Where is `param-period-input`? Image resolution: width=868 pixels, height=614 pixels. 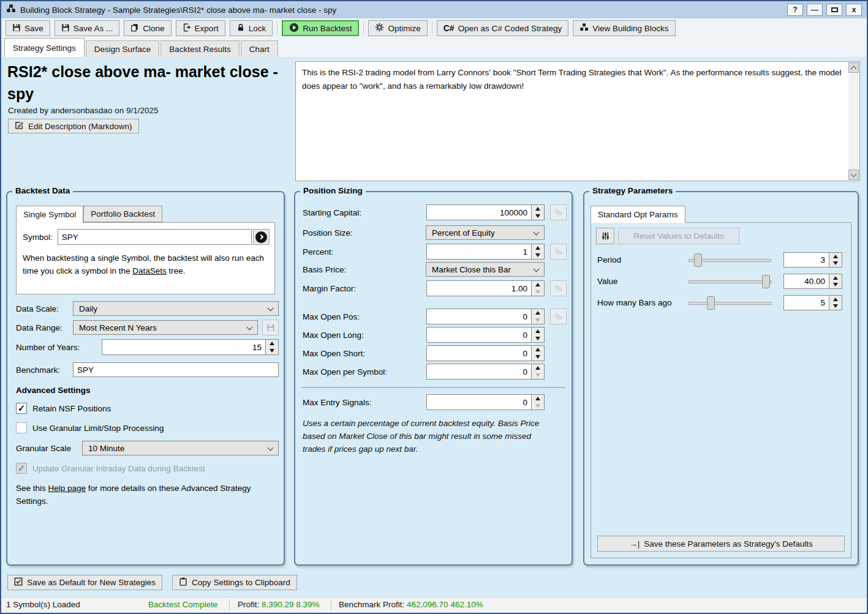
param-period-input is located at coordinates (806, 260).